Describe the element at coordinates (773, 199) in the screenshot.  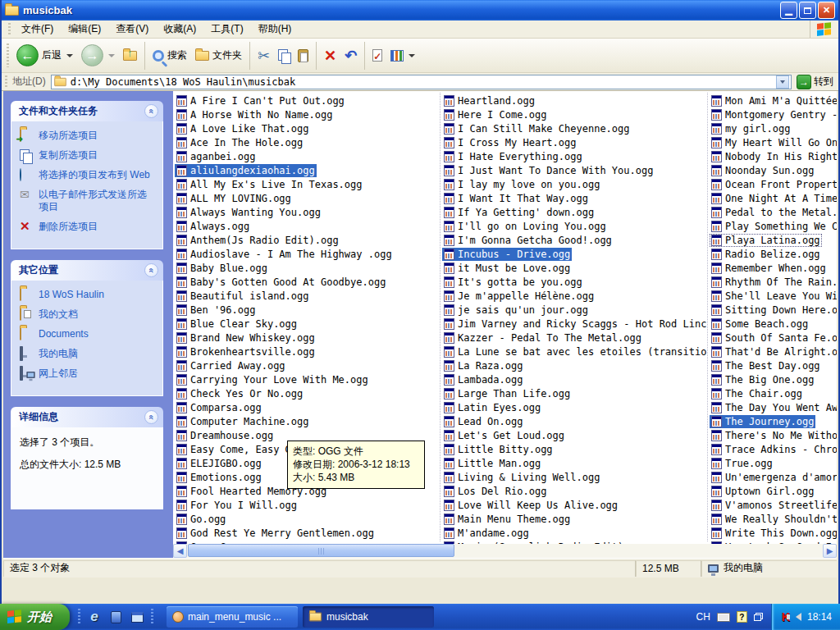
I see `file-item: One Night At A Time.ogg` at that location.